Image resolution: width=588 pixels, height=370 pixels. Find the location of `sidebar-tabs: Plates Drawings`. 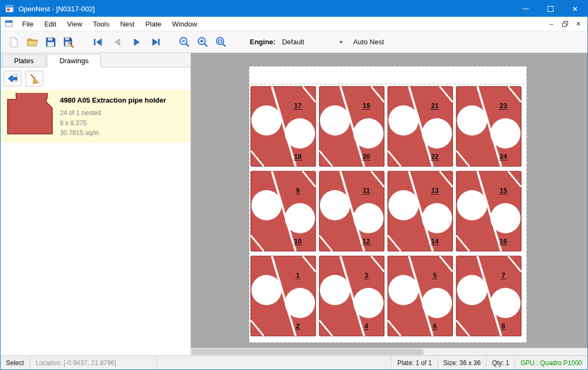

sidebar-tabs: Plates Drawings is located at coordinates (95, 60).